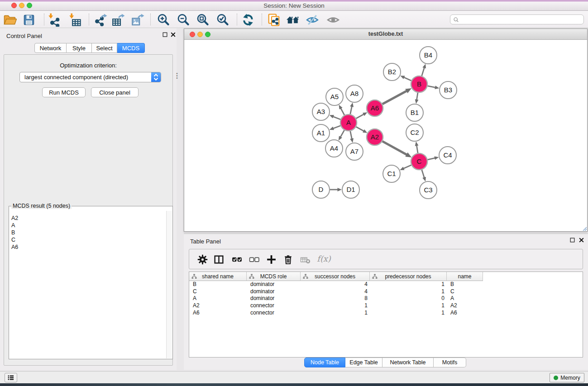  Describe the element at coordinates (423, 174) in the screenshot. I see `graph-edge-C-C3` at that location.